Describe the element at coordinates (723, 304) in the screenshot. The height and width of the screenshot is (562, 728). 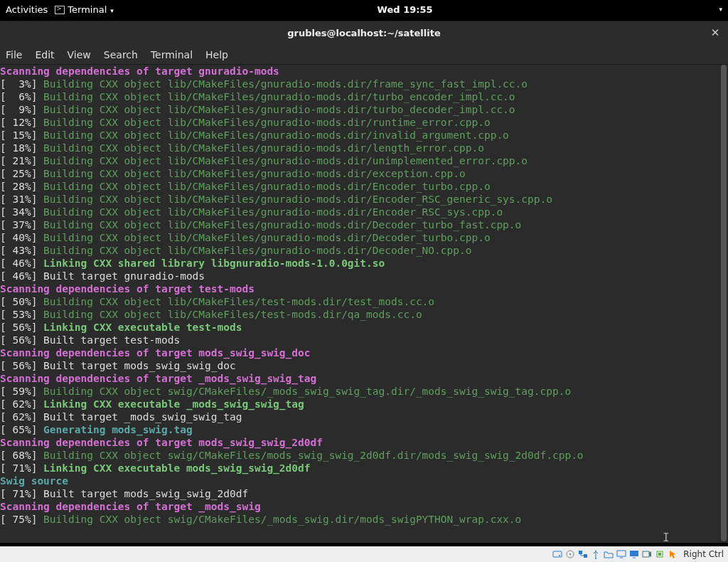
I see `scrollbar` at that location.